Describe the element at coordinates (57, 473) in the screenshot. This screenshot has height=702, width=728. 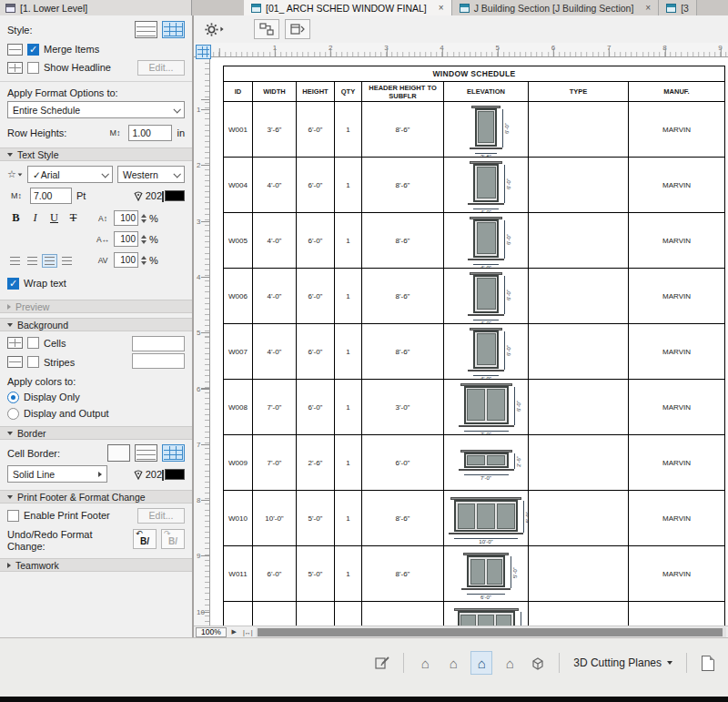
I see `line-type-select: Solid Line` at that location.